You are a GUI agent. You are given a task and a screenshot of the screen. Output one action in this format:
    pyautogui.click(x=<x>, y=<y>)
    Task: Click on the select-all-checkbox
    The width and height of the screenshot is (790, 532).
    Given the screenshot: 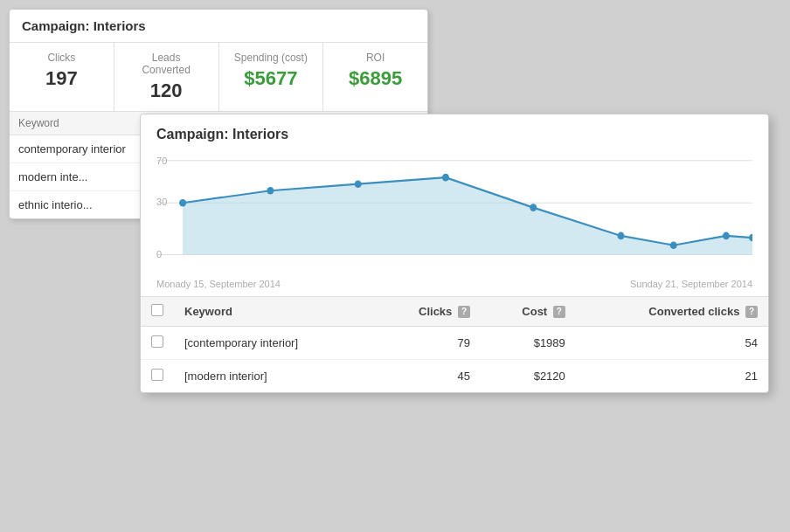 What is the action you would take?
    pyautogui.click(x=157, y=310)
    